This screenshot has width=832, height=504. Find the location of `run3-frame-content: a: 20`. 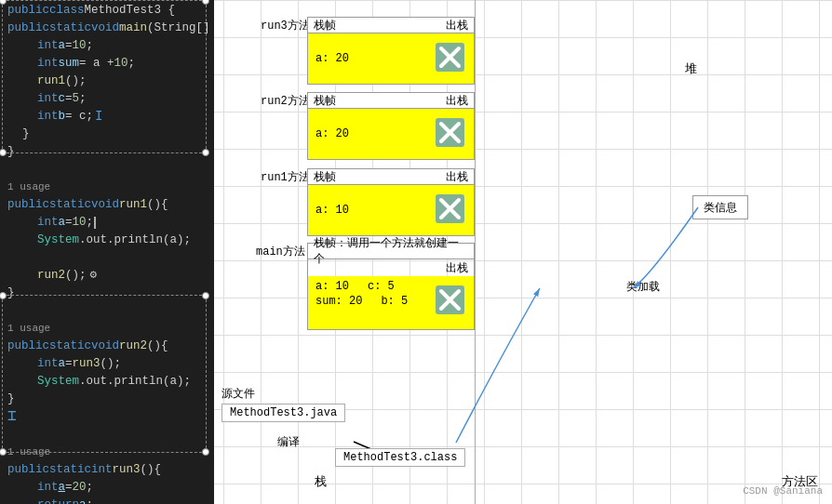

run3-frame-content: a: 20 is located at coordinates (332, 59).